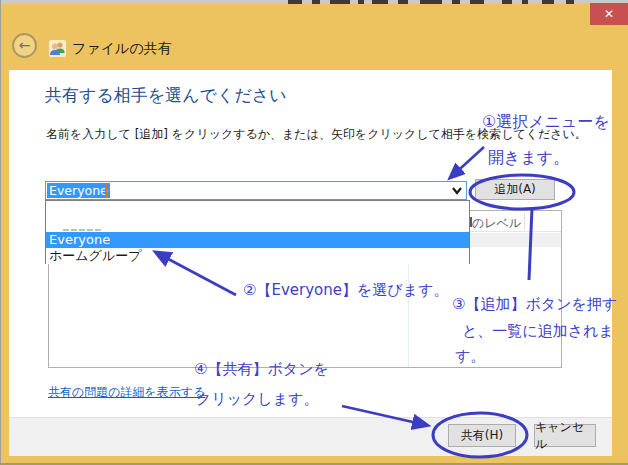 Image resolution: width=628 pixels, height=465 pixels. I want to click on annotation-step4-text: ④【共有】ボタンを, so click(262, 370).